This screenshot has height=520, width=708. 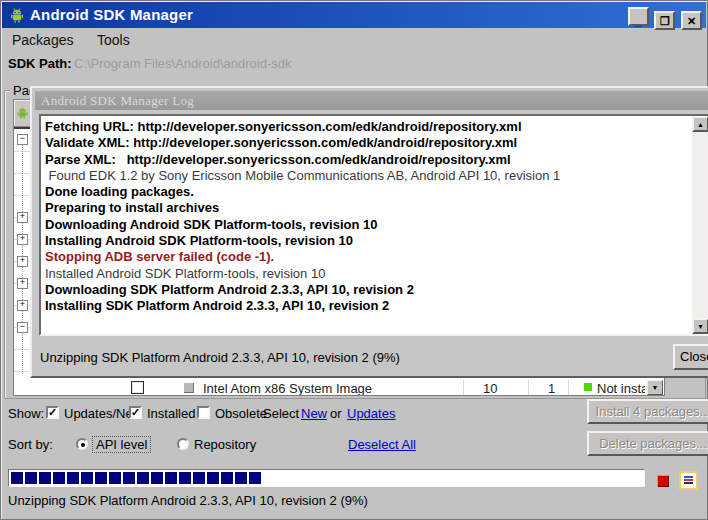 What do you see at coordinates (204, 412) in the screenshot?
I see `checkbox-obsolete` at bounding box center [204, 412].